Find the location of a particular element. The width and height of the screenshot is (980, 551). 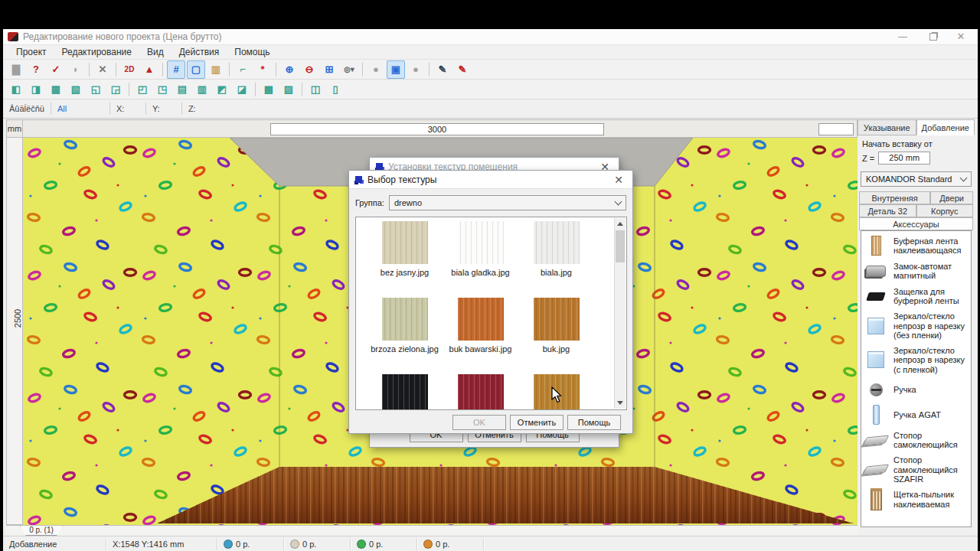

dimension-aux-input is located at coordinates (836, 129).